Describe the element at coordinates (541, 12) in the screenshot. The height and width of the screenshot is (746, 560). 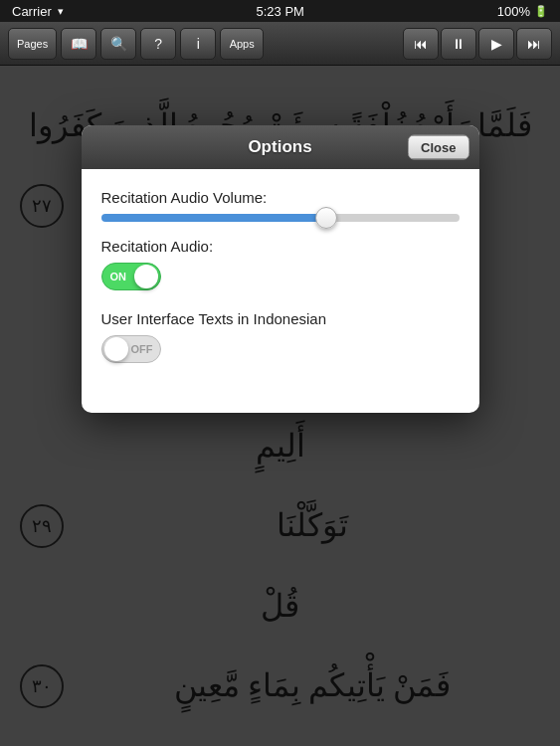
I see `battery-icon: 🔋` at that location.